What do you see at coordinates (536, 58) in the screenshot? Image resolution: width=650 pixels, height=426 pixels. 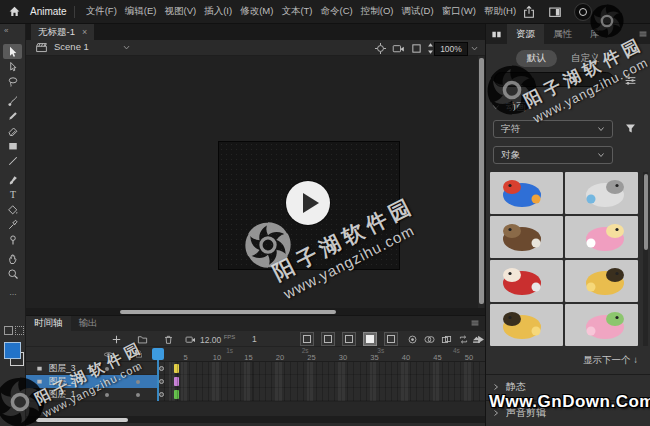 I see `tab-default: 默认` at bounding box center [536, 58].